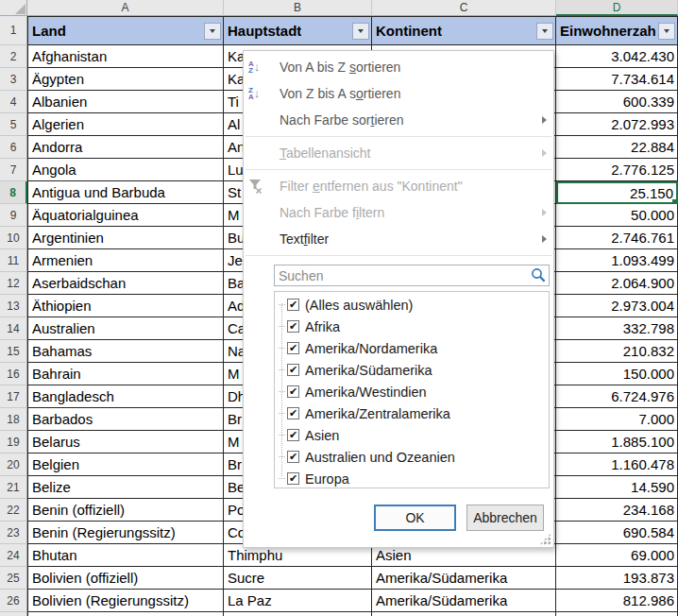  I want to click on row-header-19: 19, so click(13, 442).